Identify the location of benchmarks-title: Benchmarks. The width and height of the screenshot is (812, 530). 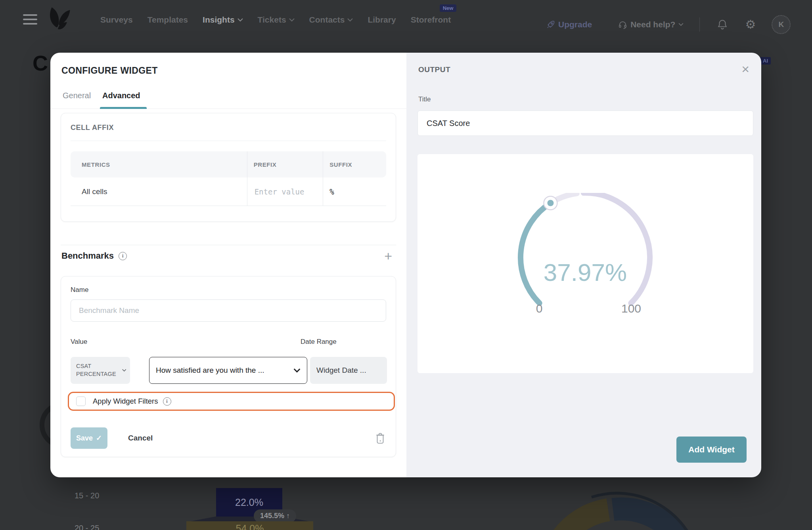
(88, 256).